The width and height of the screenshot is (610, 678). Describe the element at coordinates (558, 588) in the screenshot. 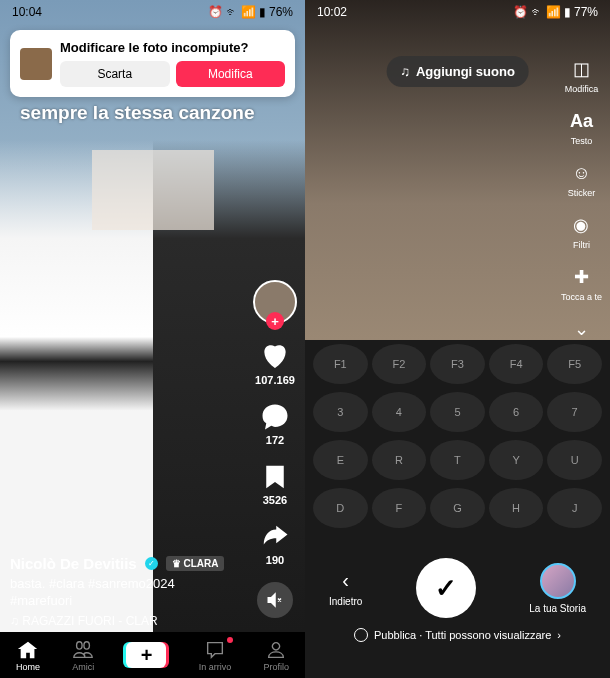

I see `your-story-button: La tua Storia` at that location.